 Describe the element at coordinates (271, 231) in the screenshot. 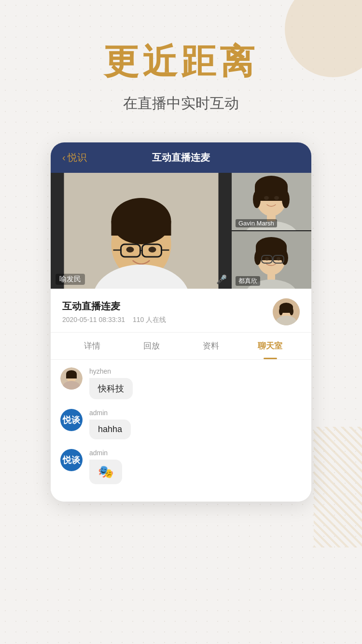

I see `video-side: Gavin Marsh` at that location.